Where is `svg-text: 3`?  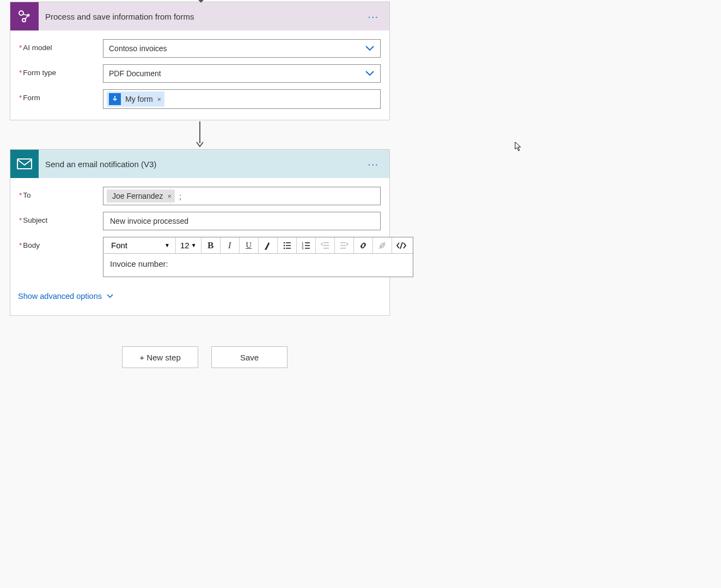
svg-text: 3 is located at coordinates (303, 248).